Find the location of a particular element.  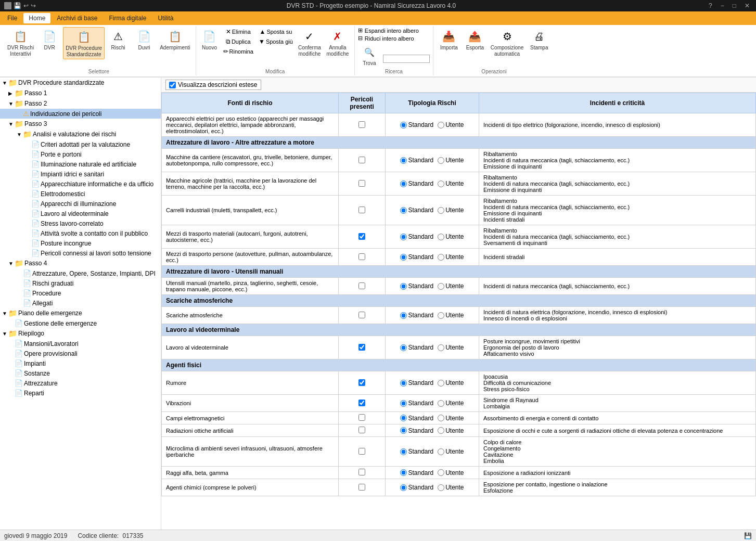

btn-dvr-rischi: 📋 DVR RischiInterattivi is located at coordinates (21, 43).